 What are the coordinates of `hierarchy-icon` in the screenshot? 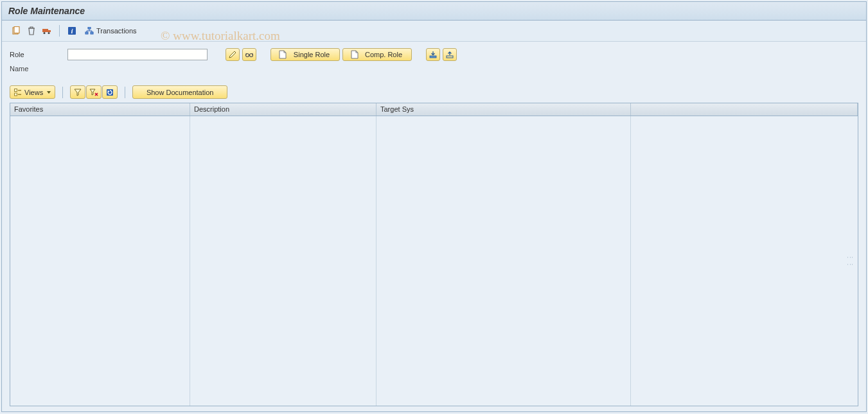 It's located at (89, 31).